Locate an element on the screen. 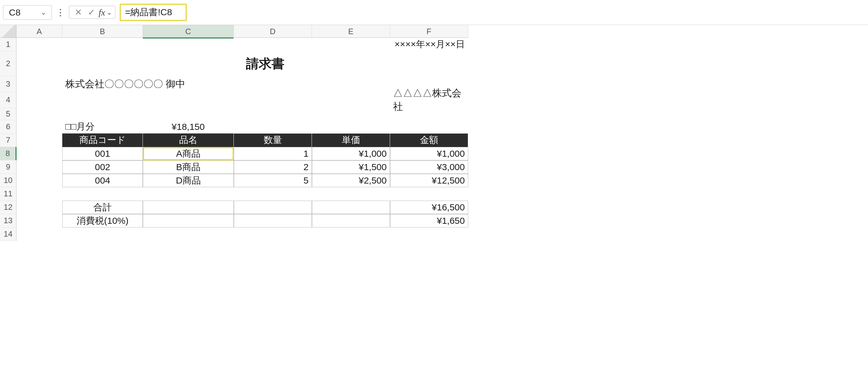  cell-amount: ¥3,000 is located at coordinates (429, 167).